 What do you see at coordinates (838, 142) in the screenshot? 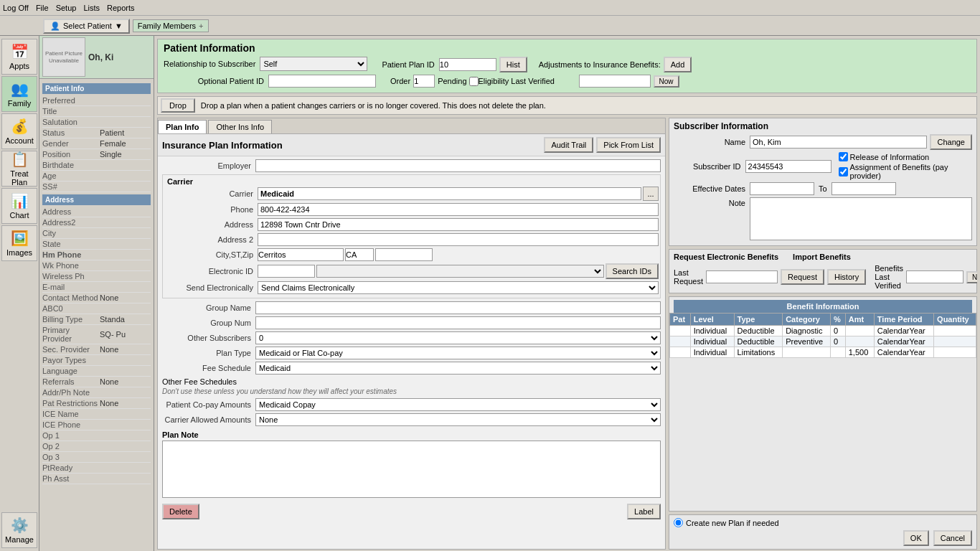
I see `subscriber-name-input` at bounding box center [838, 142].